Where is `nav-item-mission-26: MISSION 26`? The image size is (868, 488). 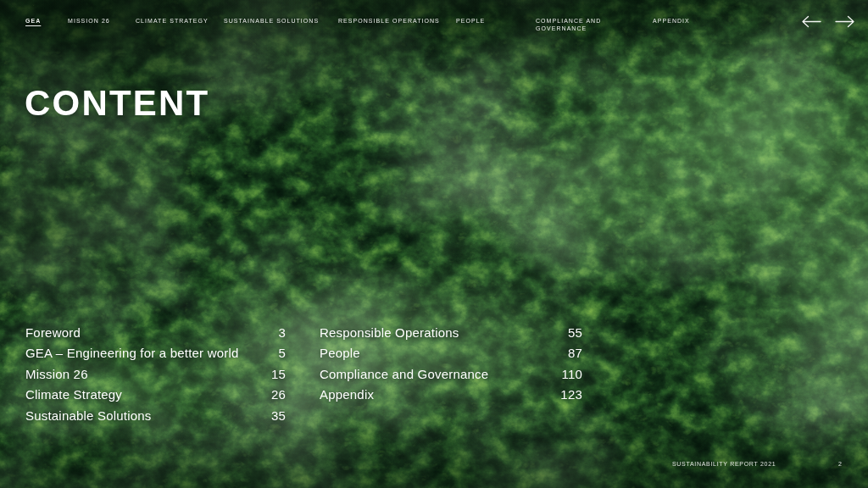
nav-item-mission-26: MISSION 26 is located at coordinates (89, 22).